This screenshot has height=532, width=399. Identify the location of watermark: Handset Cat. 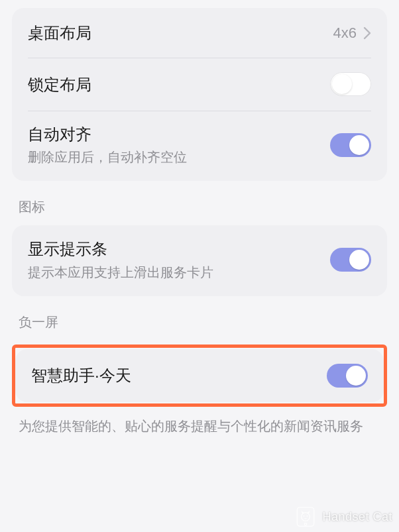
(343, 517).